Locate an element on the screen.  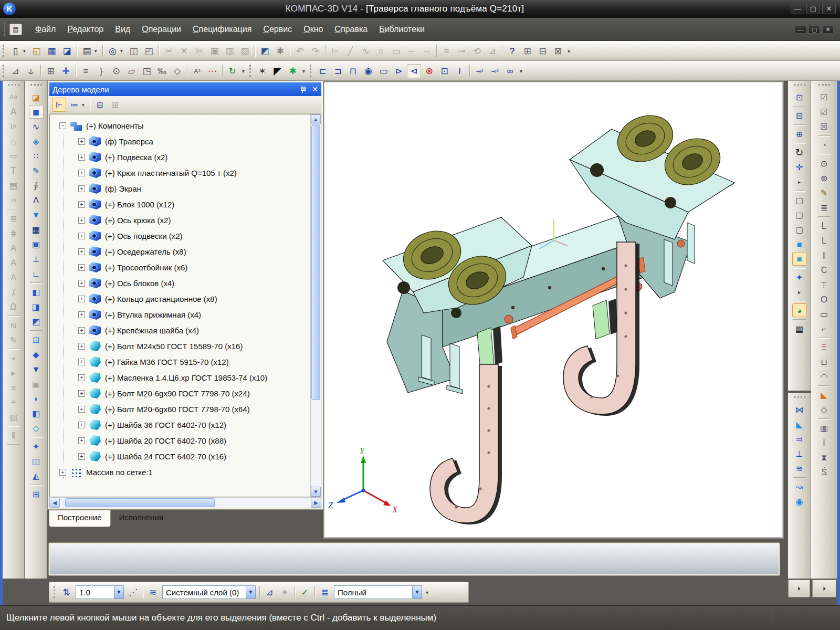
tree-item-label: (+) Ось крюка (x2) is located at coordinates (138, 220).